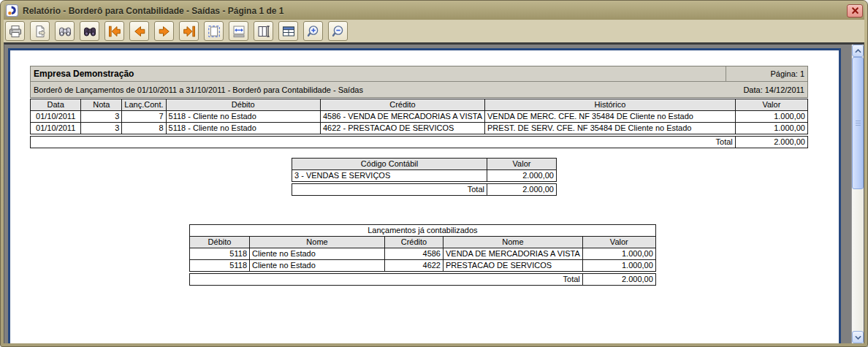  What do you see at coordinates (434, 31) in the screenshot?
I see `toolbar` at bounding box center [434, 31].